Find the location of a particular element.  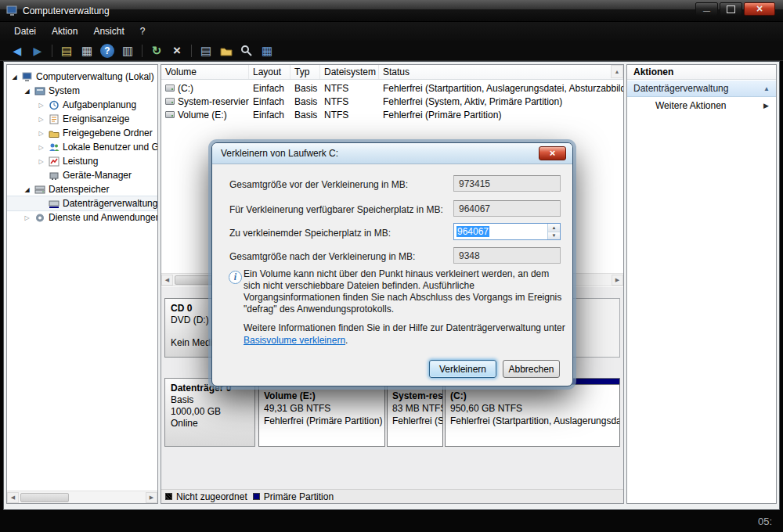

legend-bar: Nicht zugeordnet Primäre Partition is located at coordinates (392, 496).